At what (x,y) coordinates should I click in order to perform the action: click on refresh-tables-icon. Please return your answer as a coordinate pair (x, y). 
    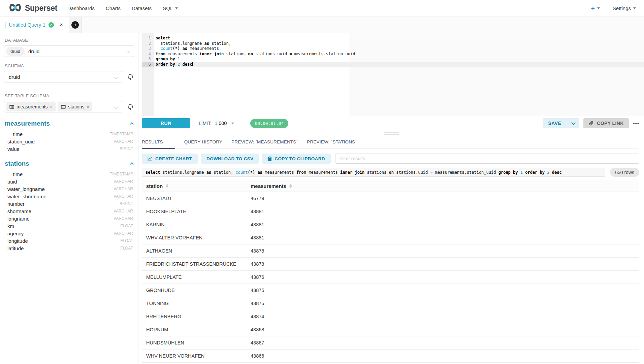
    Looking at the image, I should click on (130, 107).